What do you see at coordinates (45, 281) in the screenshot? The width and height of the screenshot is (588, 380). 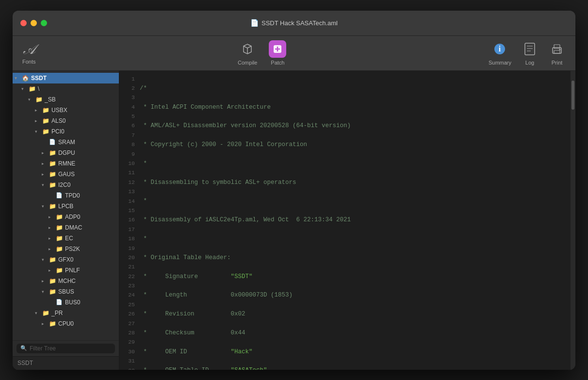 I see `tree-arrow-mchc` at bounding box center [45, 281].